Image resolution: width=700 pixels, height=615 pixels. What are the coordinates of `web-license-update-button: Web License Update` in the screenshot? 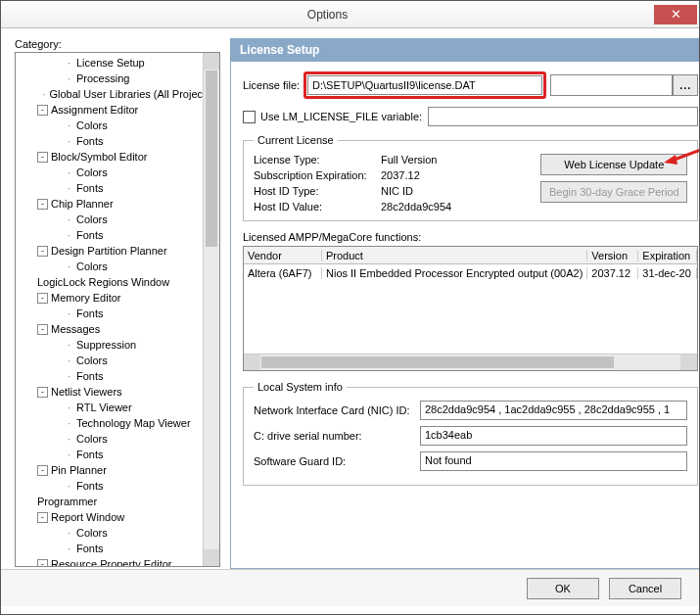 It's located at (614, 165).